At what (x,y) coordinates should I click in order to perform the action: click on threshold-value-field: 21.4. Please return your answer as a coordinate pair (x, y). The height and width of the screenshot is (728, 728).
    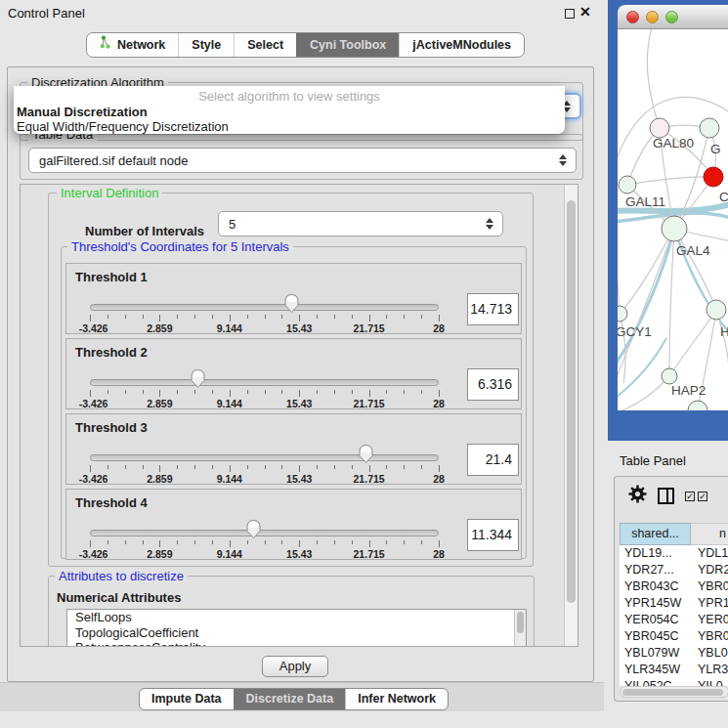
    Looking at the image, I should click on (492, 459).